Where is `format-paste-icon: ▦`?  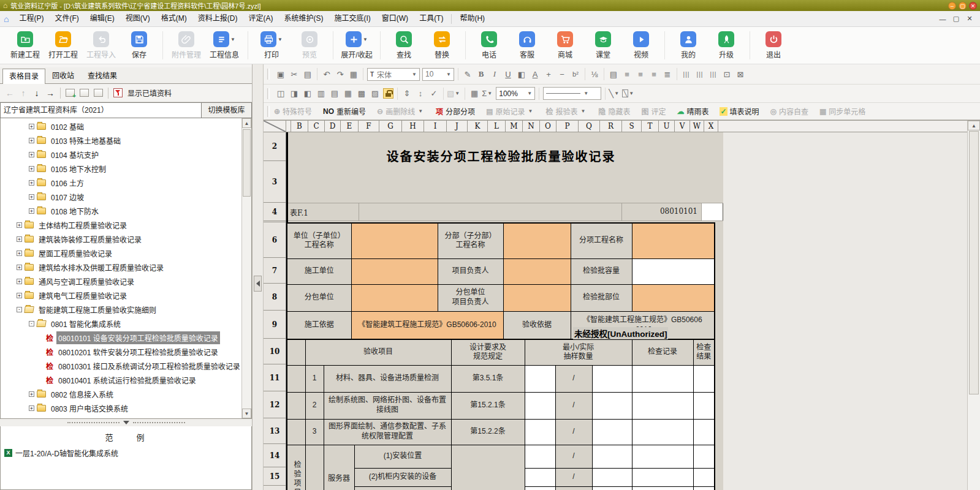
format-paste-icon: ▦ is located at coordinates (354, 74).